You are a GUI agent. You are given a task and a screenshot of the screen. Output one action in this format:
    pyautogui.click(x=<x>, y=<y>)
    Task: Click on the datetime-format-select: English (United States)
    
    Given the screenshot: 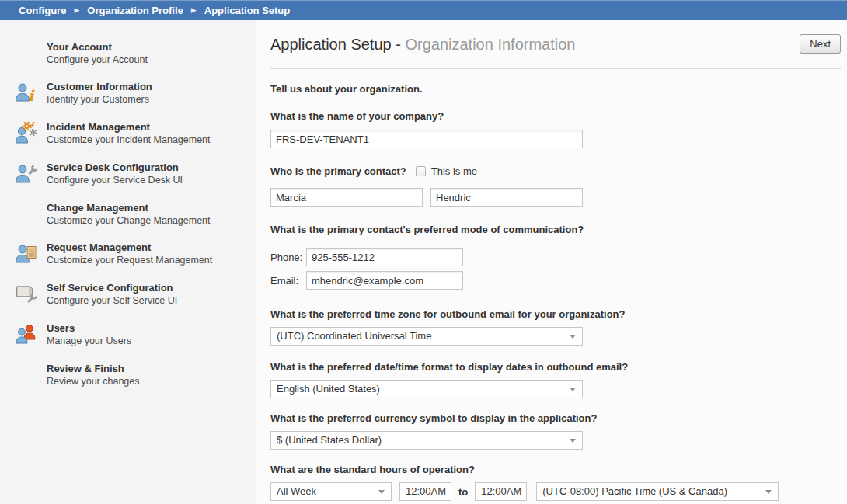 What is the action you would take?
    pyautogui.click(x=427, y=389)
    